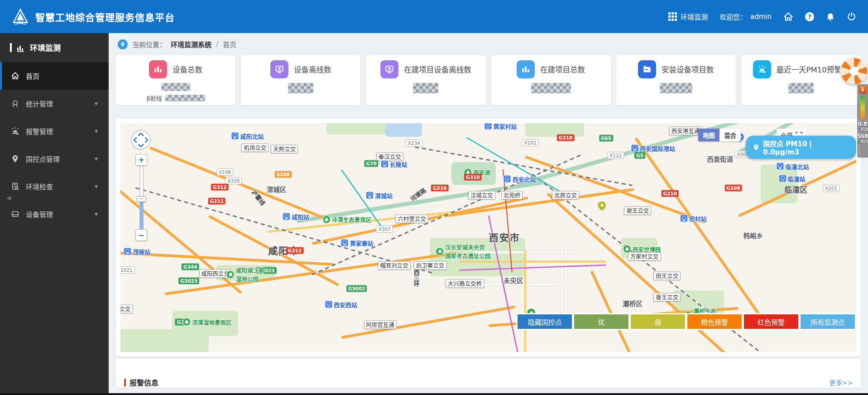  Describe the element at coordinates (358, 243) in the screenshot. I see `map-label: 黄家寨站` at that location.